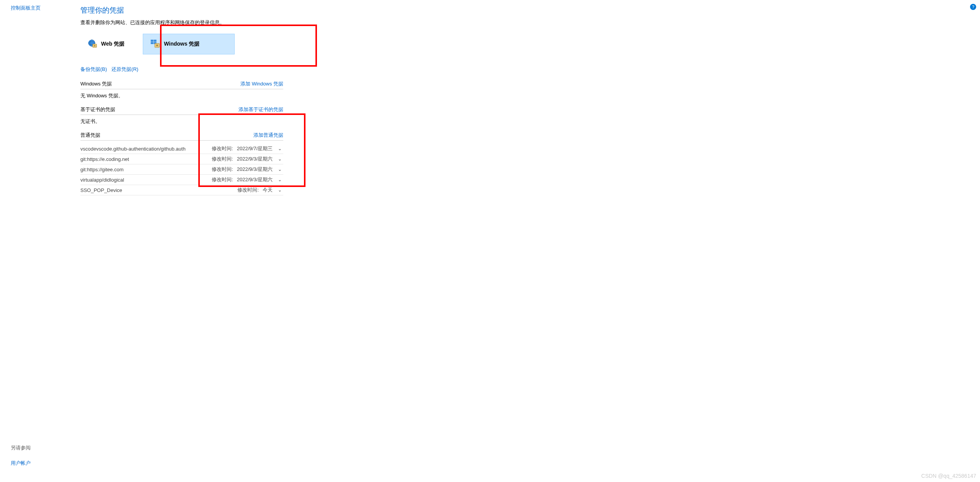 The height and width of the screenshot is (482, 980). I want to click on credential-name: virtualapp/didlogical, so click(102, 180).